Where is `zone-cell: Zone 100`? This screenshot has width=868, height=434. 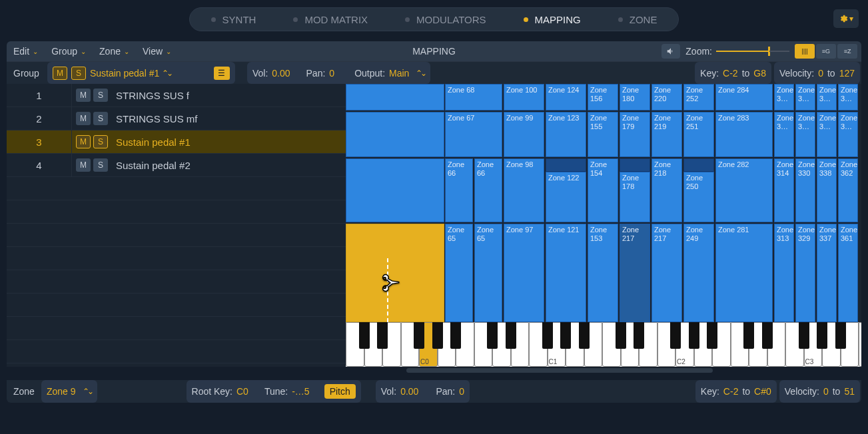 zone-cell: Zone 100 is located at coordinates (524, 97).